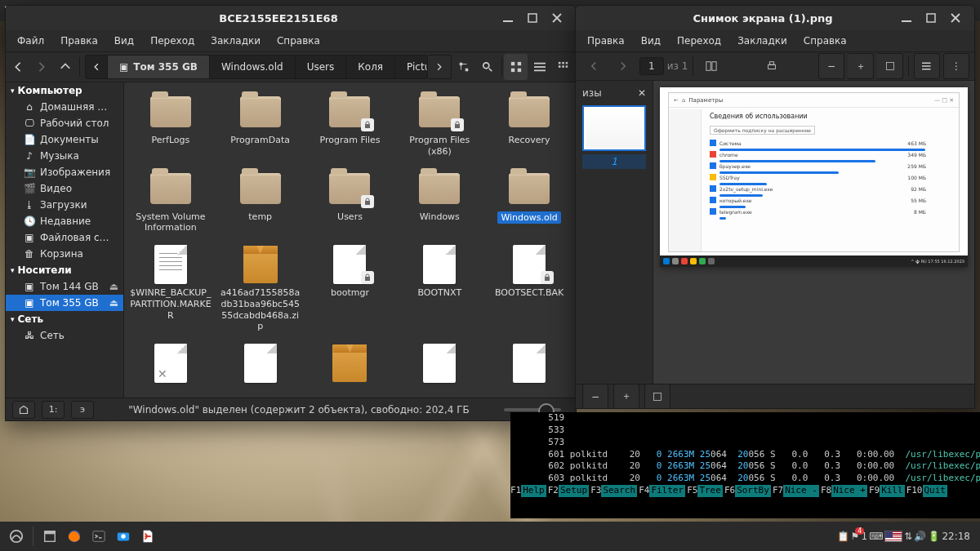  What do you see at coordinates (74, 536) in the screenshot?
I see `taskbar-firefox-icon` at bounding box center [74, 536].